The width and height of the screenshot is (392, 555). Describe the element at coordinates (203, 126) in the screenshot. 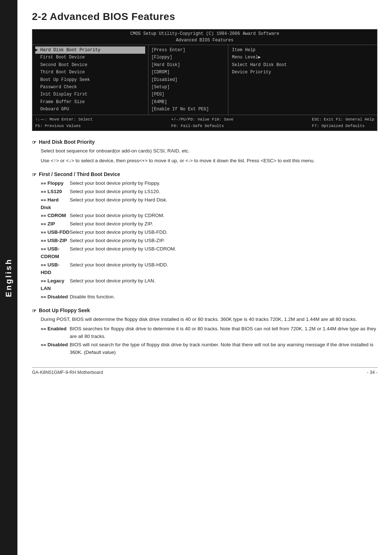

I see `bios-footer-center-row: F6: Fail-Safe Defaults` at that location.